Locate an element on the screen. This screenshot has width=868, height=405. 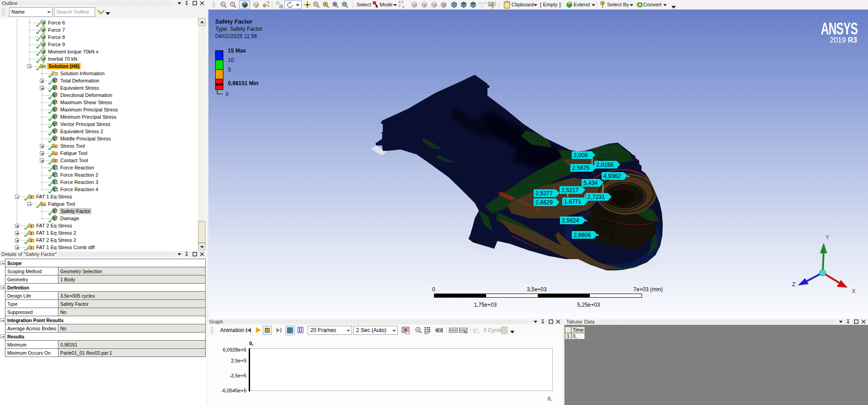
svg-text: 2,6629 is located at coordinates (544, 202).